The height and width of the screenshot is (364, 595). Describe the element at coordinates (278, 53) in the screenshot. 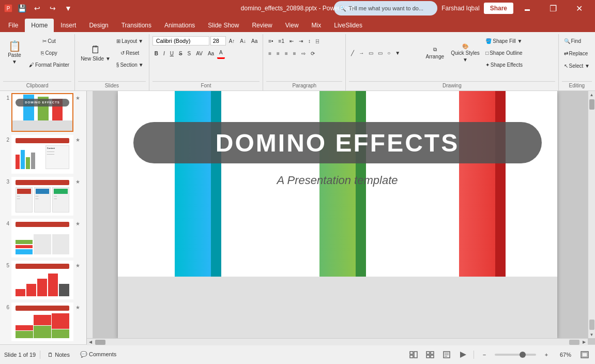

I see `center-button: ≡` at that location.